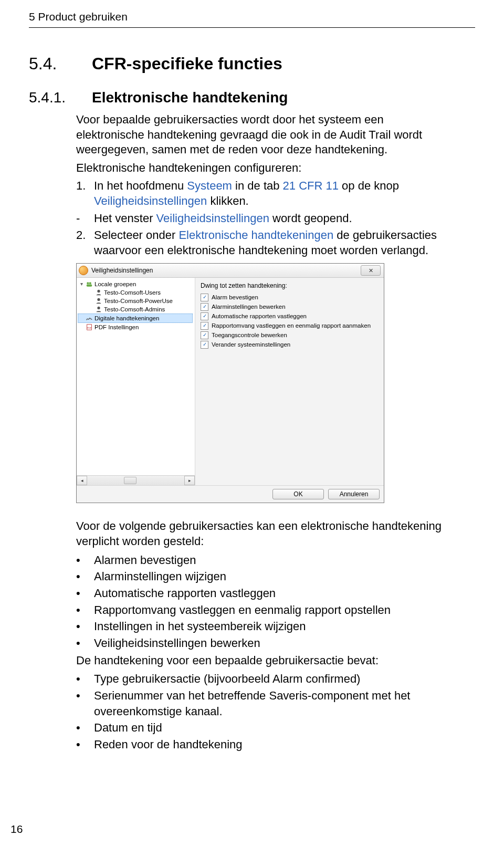 Image resolution: width=504 pixels, height=846 pixels. I want to click on check-row: ✓Alarm bevestigen, so click(290, 297).